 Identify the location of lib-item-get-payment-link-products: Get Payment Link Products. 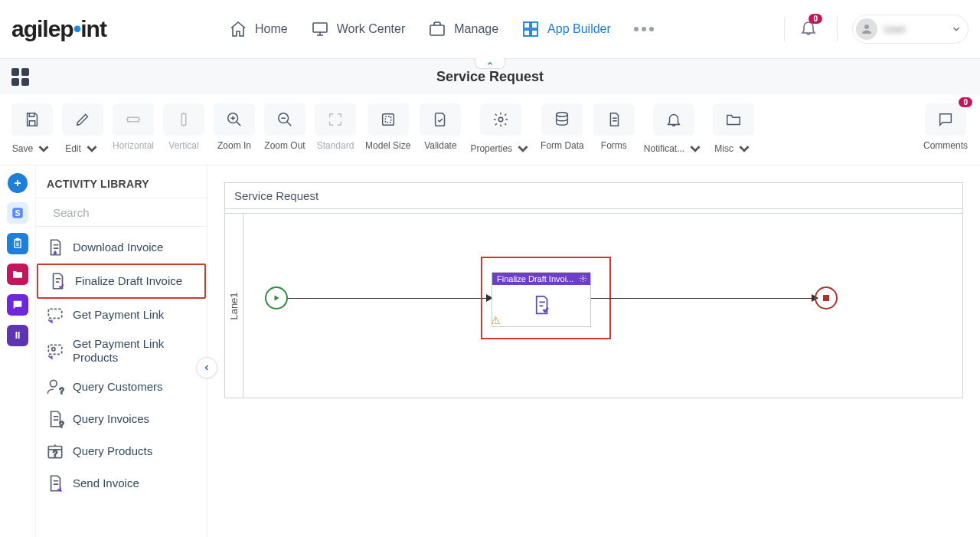
(121, 351).